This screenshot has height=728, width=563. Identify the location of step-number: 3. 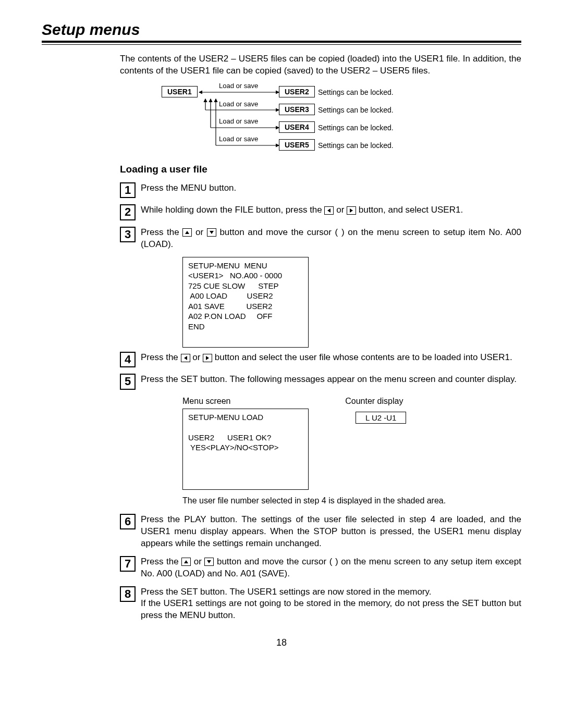
(128, 235).